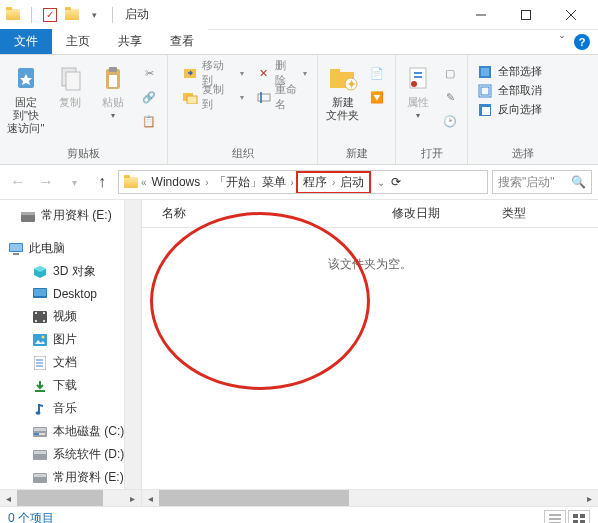  What do you see at coordinates (480, 15) in the screenshot?
I see `minimize-button` at bounding box center [480, 15].